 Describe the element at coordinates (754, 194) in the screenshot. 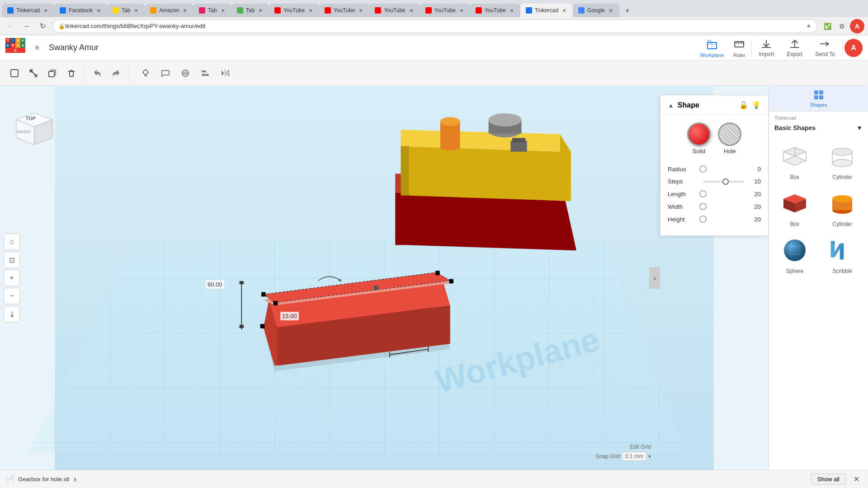

I see `length-value: 20` at that location.